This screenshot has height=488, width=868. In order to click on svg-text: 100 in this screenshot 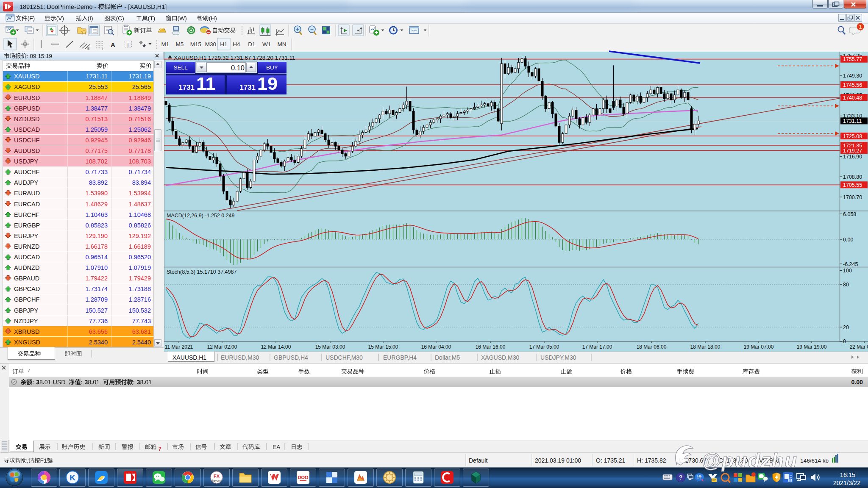, I will do `click(848, 271)`.